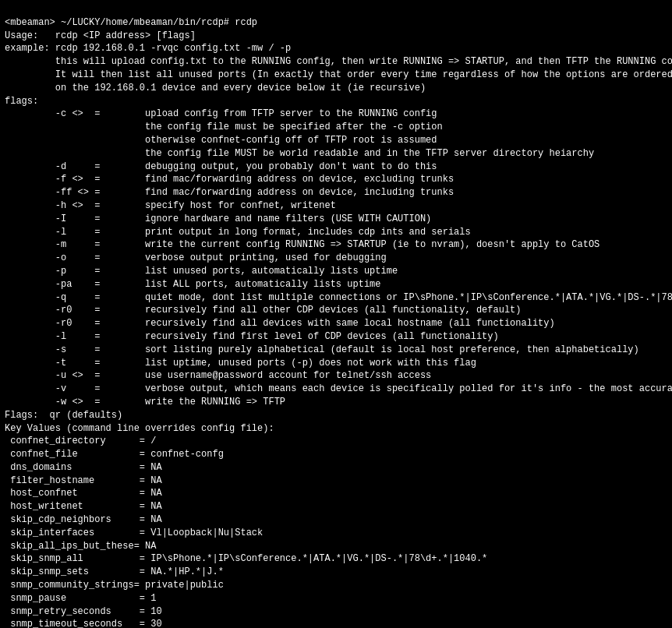  What do you see at coordinates (336, 586) in the screenshot?
I see `terminal-line: snmp_community_strings= private|public` at bounding box center [336, 586].